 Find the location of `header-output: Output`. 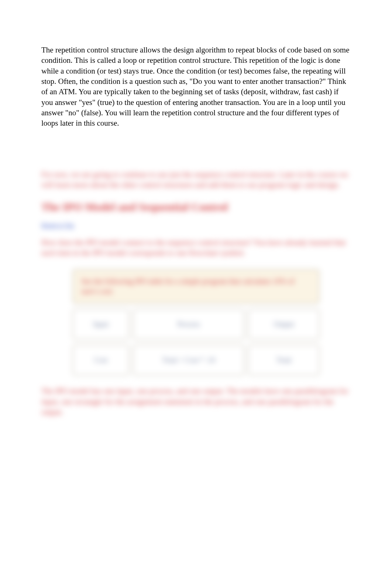

header-output: Output is located at coordinates (284, 324).